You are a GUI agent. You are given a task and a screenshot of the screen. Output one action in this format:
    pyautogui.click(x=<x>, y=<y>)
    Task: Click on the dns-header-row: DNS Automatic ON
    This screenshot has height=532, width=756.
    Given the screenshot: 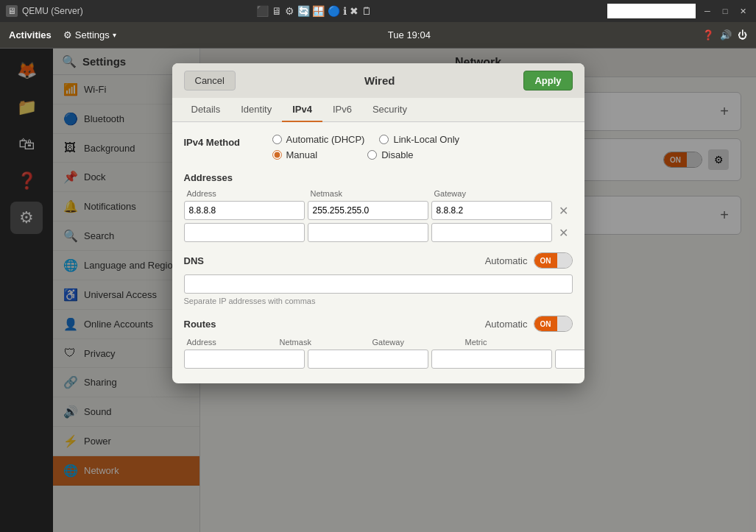 What is the action you would take?
    pyautogui.click(x=378, y=260)
    